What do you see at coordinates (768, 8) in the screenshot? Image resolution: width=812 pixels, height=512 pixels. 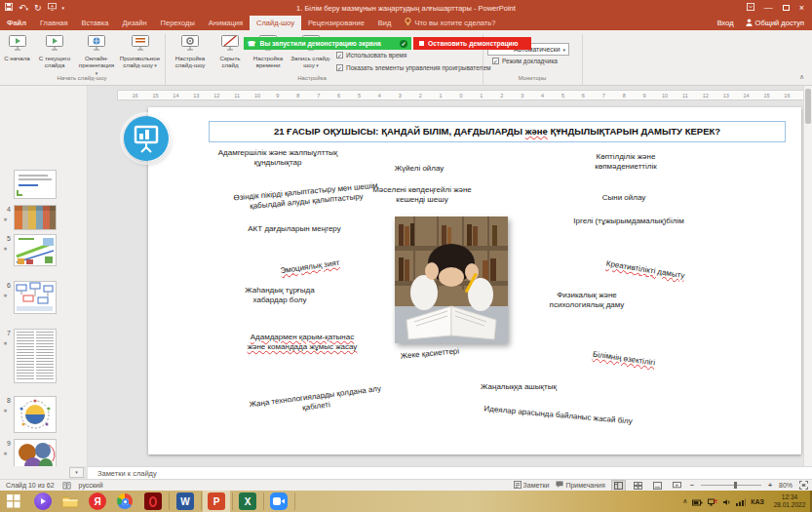 I see `minimize-button: —` at bounding box center [768, 8].